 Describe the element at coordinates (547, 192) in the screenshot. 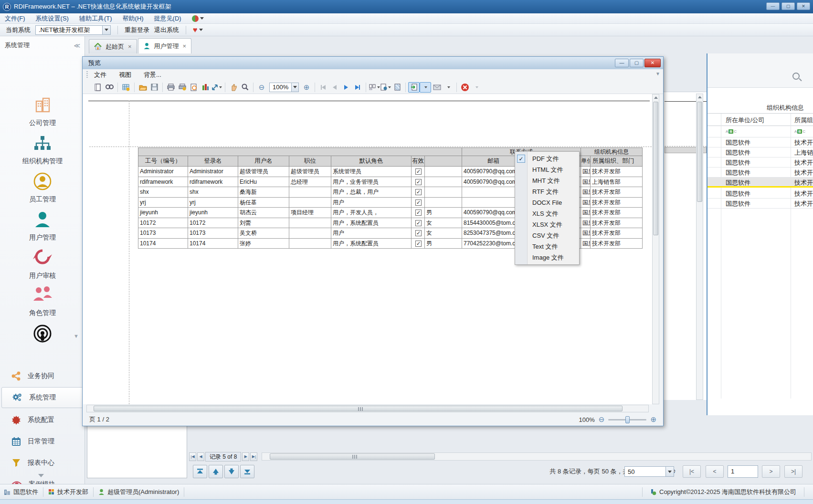

I see `menu-item-rtf: RTF 文件` at that location.